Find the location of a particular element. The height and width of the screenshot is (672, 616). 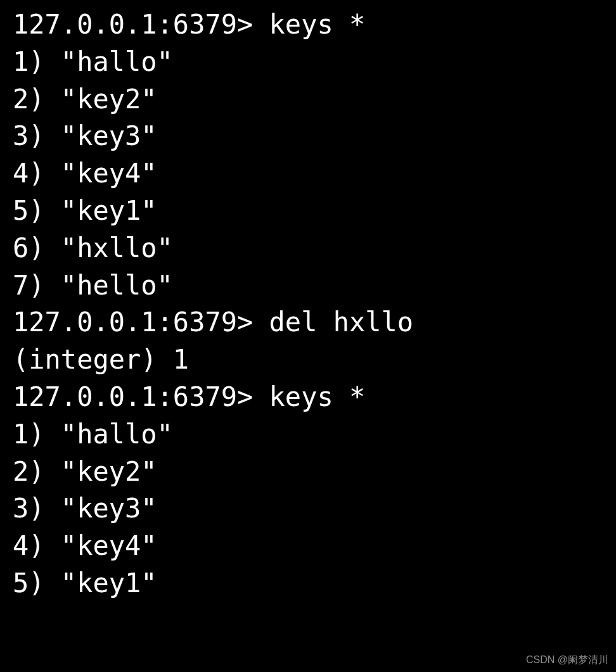

output-line: (integer) 1 is located at coordinates (308, 360).